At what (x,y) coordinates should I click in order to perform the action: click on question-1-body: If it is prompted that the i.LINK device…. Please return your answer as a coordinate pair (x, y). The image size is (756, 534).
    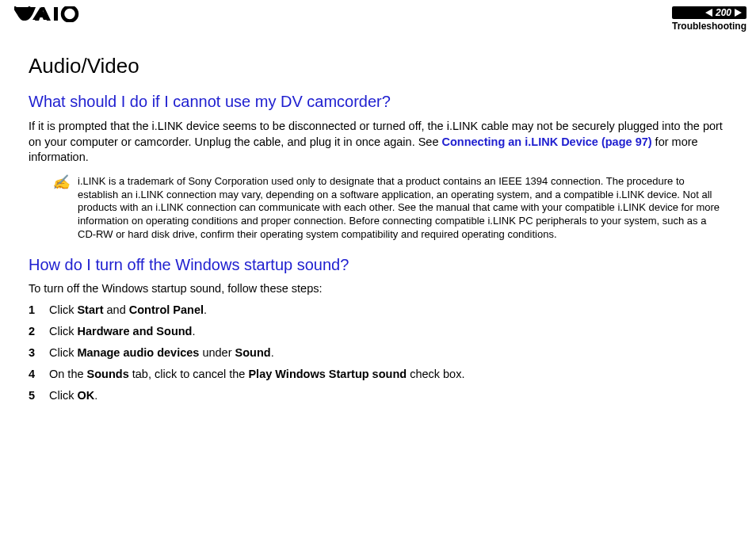
    Looking at the image, I should click on (378, 143).